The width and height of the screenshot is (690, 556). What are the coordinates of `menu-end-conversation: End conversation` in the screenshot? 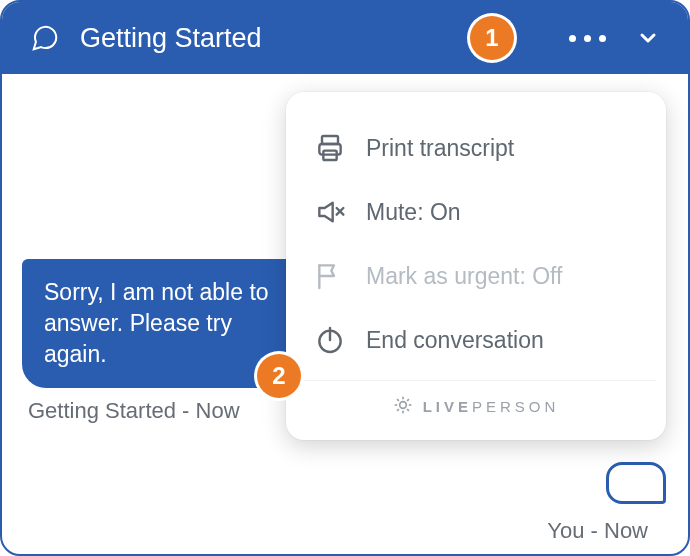 It's located at (476, 340).